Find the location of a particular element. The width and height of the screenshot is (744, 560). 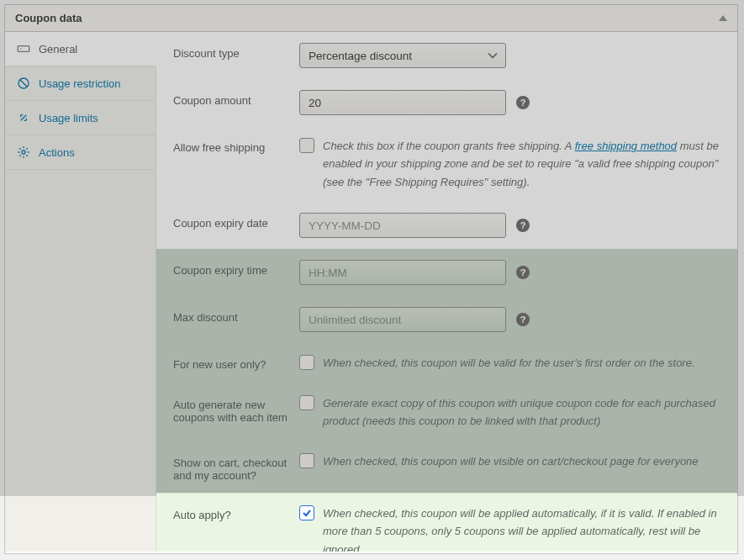

auto-generate-checkbox is located at coordinates (307, 403).